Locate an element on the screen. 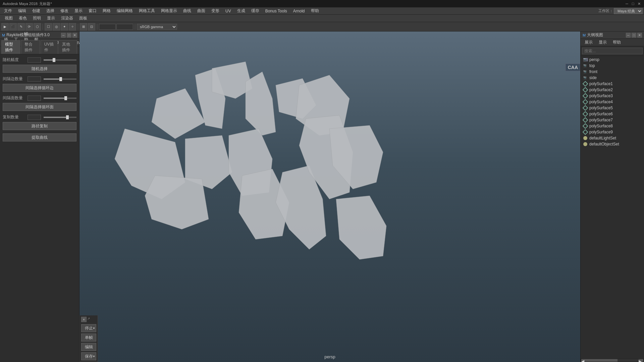  tab-other-plugin: 其他插件 is located at coordinates (68, 47).